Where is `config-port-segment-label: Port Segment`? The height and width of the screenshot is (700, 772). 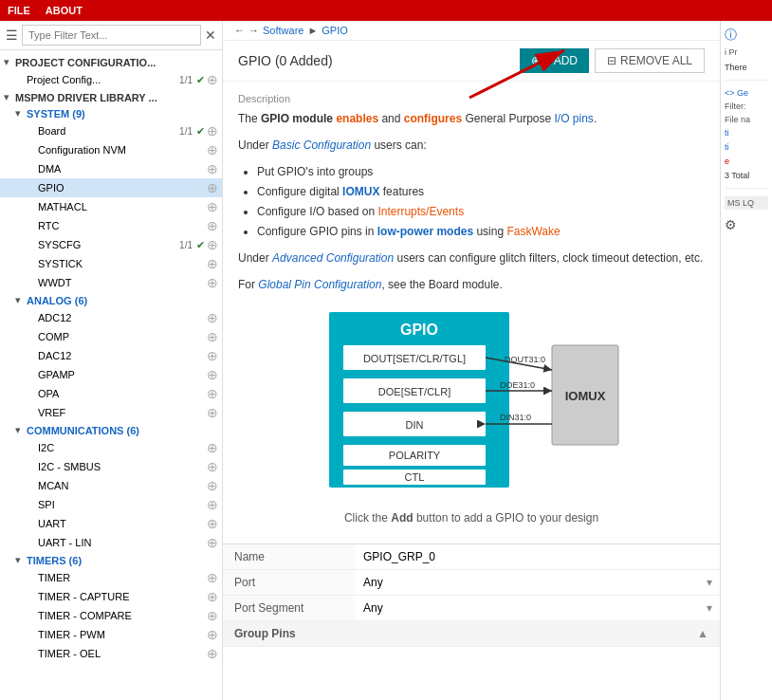
config-port-segment-label: Port Segment is located at coordinates (289, 608).